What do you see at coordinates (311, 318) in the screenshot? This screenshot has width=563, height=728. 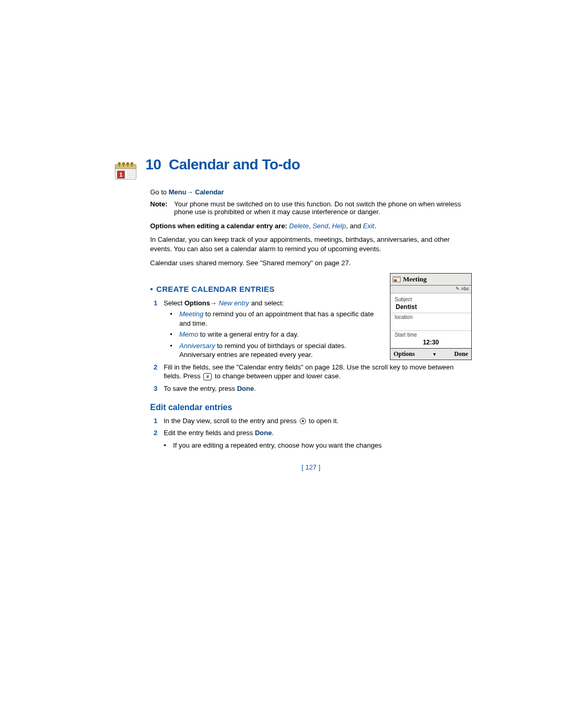 I see `section-create-row: •CREATE CALENDAR ENTRIES 1 Select Option…` at bounding box center [311, 318].